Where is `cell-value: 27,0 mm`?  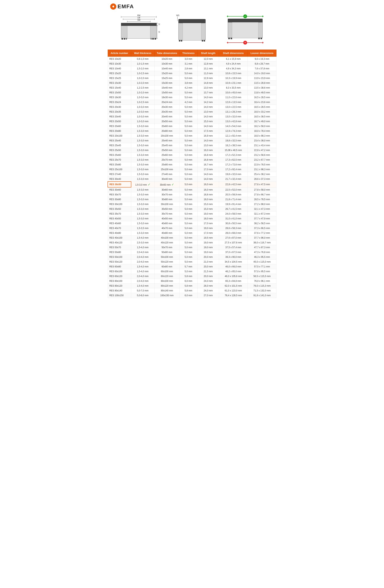 cell-value: 27,0 mm is located at coordinates (208, 295).